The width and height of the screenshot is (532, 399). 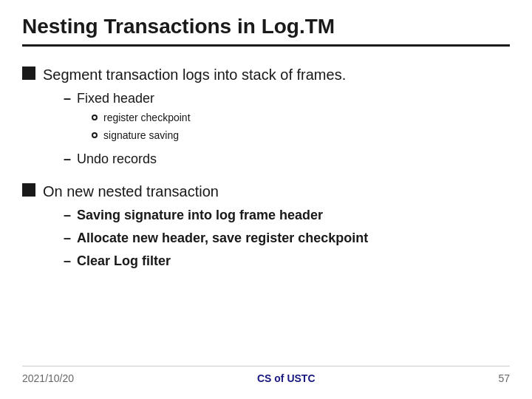 What do you see at coordinates (216, 239) in the screenshot?
I see `section2-subitems: – Saving signature into log frame header…` at bounding box center [216, 239].